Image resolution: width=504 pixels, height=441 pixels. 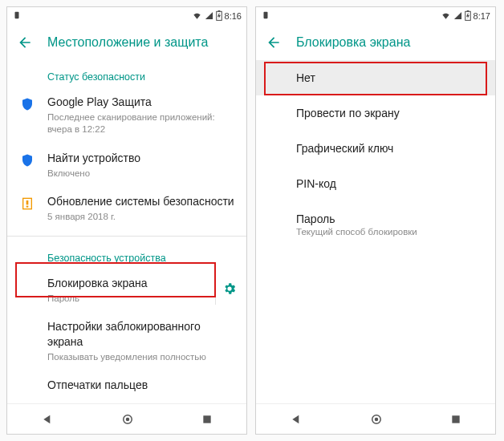 I want to click on divider, so click(x=127, y=236).